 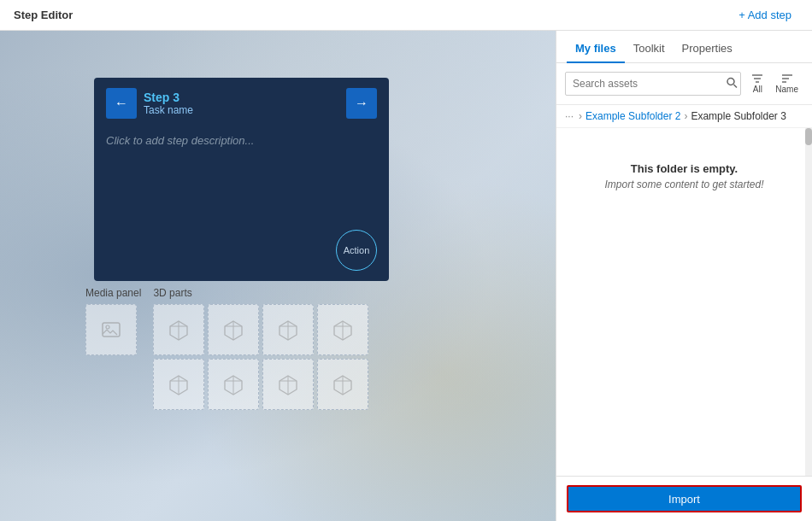 What do you see at coordinates (786, 89) in the screenshot?
I see `sort-label: Name` at bounding box center [786, 89].